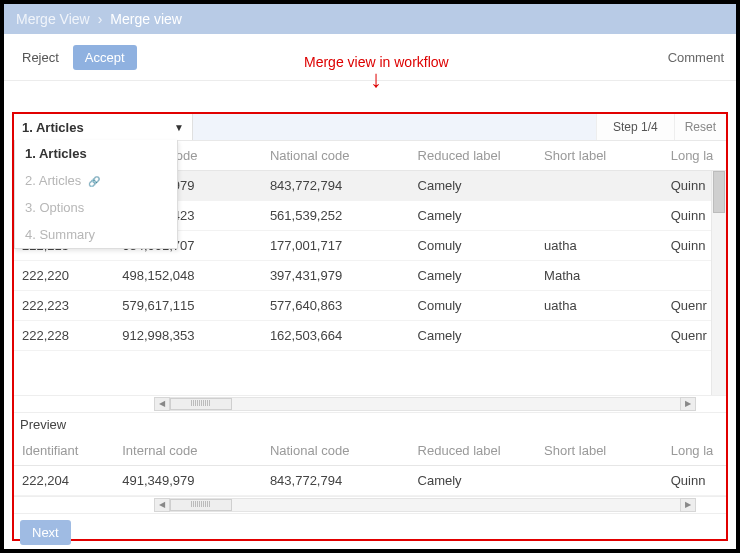 The image size is (740, 553). What do you see at coordinates (370, 481) in the screenshot?
I see `table-row: 222,204 491,349,979 843,772,794 Camely Q…` at bounding box center [370, 481].